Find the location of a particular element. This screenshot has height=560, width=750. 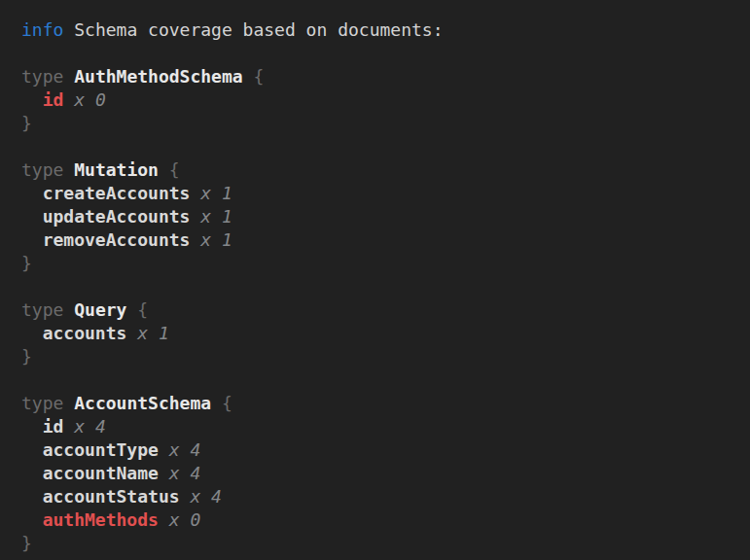

field-name: updateAccounts is located at coordinates (117, 216).